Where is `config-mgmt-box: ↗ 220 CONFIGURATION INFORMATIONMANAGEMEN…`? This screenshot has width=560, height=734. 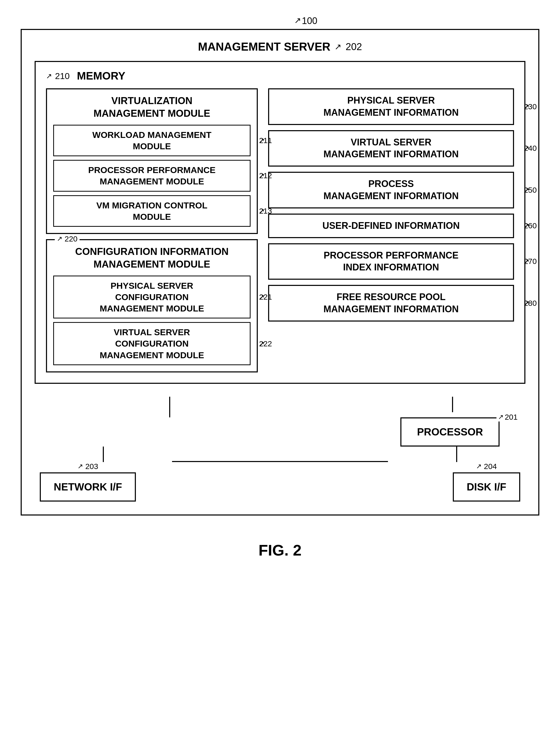
config-mgmt-box: ↗ 220 CONFIGURATION INFORMATIONMANAGEMEN… is located at coordinates (152, 306).